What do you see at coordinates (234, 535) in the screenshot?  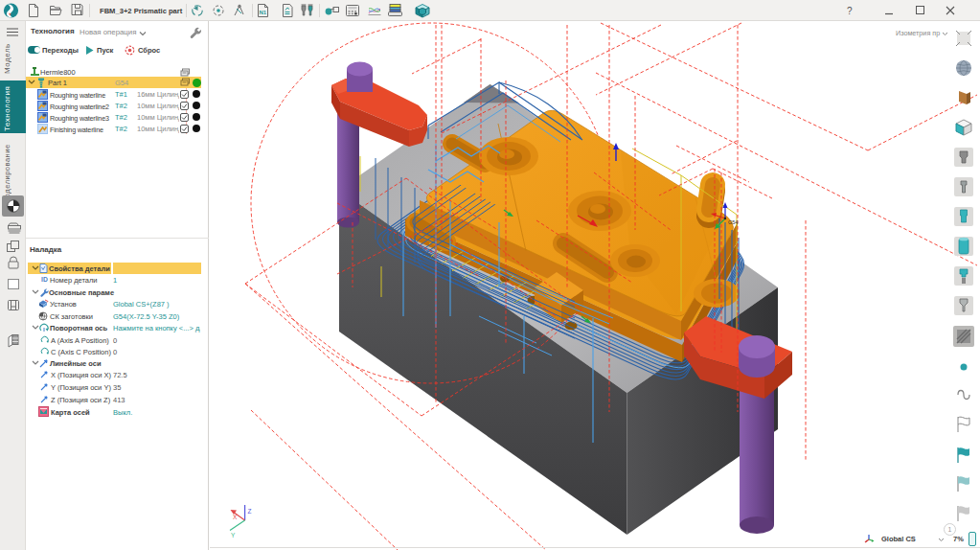 I see `svg-text: Y` at bounding box center [234, 535].